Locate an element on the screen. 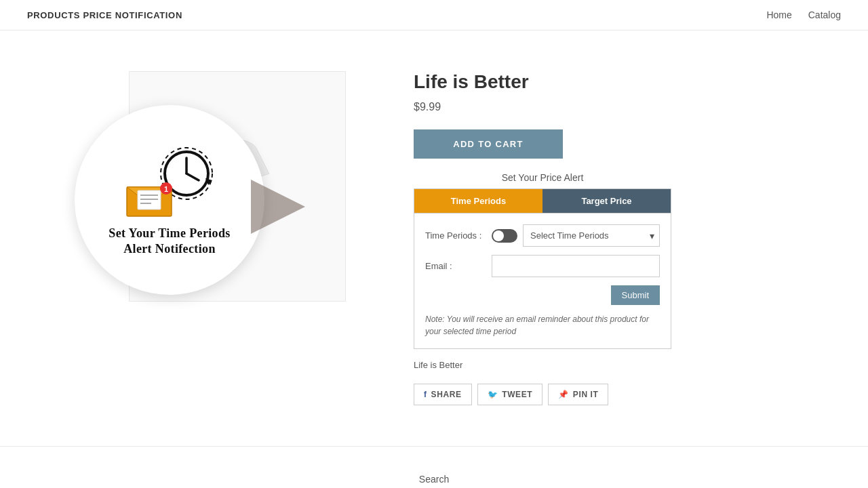 The height and width of the screenshot is (488, 868). tab-time-periods: Time Periods is located at coordinates (479, 201).